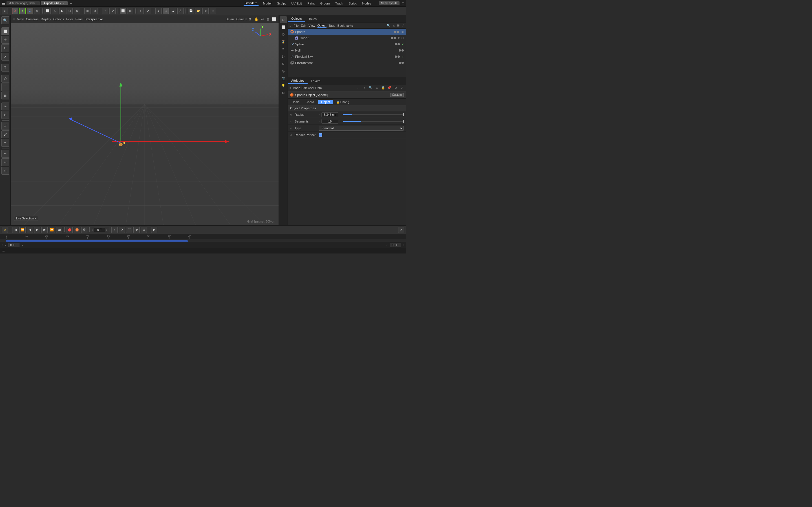  Describe the element at coordinates (198, 11) in the screenshot. I see `load-btn: 📂` at that location.